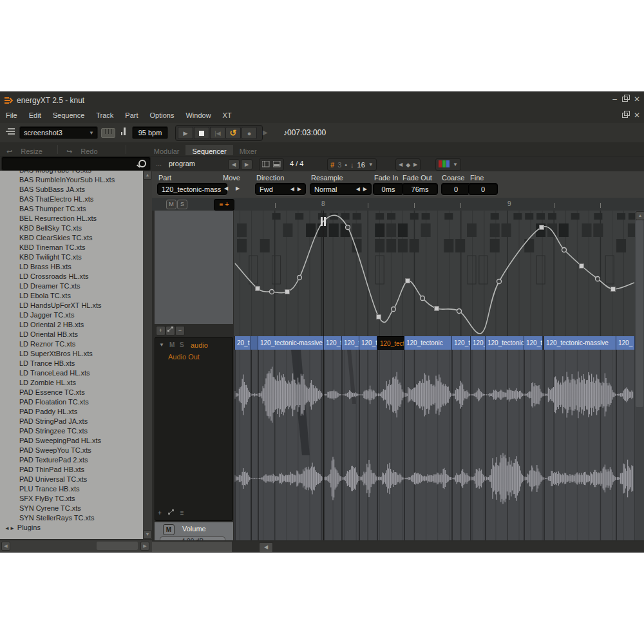 This screenshot has height=644, width=644. I want to click on tab-sequencer: Sequencer, so click(209, 150).